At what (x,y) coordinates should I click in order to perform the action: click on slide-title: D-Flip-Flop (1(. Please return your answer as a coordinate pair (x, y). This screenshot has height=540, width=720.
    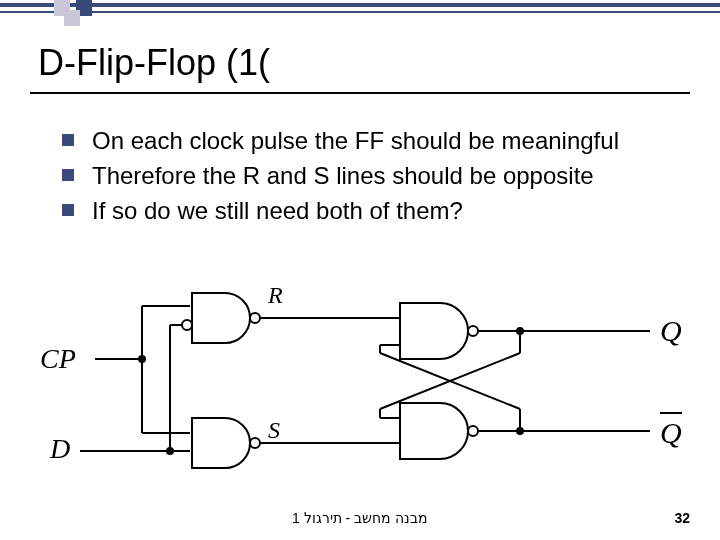
    Looking at the image, I should click on (154, 63).